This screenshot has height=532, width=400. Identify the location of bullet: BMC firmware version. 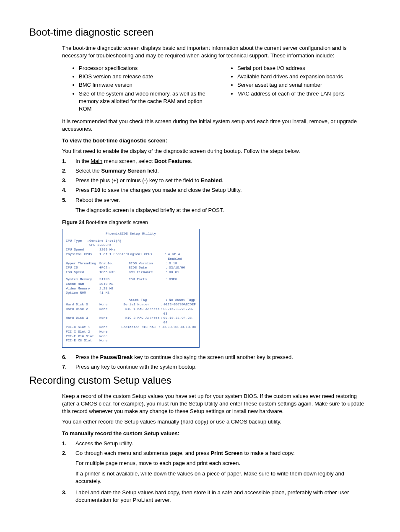
(145, 85).